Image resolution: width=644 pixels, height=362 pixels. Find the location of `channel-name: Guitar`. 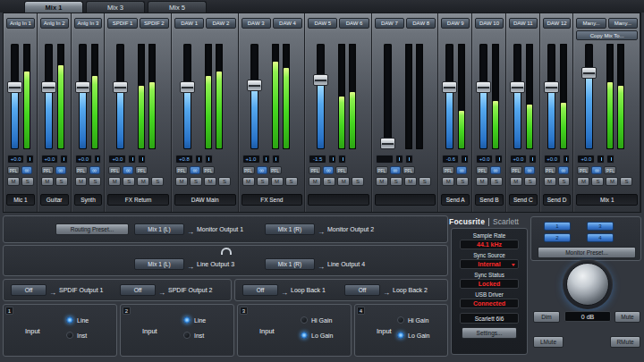

channel-name: Guitar is located at coordinates (55, 200).